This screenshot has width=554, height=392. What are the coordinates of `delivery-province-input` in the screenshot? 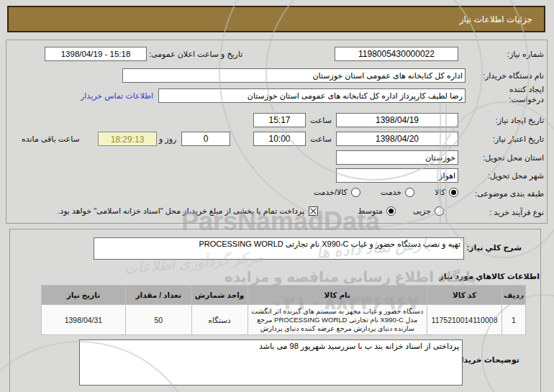 It's located at (397, 158).